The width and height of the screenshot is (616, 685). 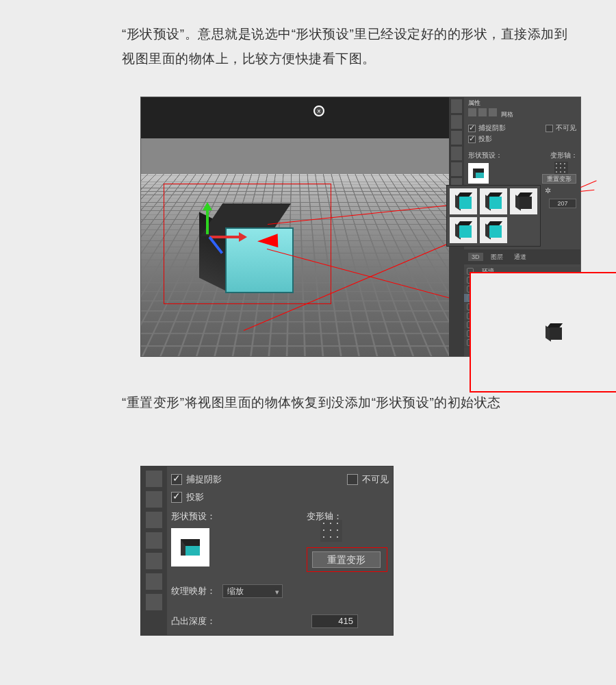 What do you see at coordinates (348, 47) in the screenshot?
I see `paragraph-1: “形状预设”。意思就是说选中“形状预设”里已经设定好的的形状，直接添加到视图里面…` at bounding box center [348, 47].